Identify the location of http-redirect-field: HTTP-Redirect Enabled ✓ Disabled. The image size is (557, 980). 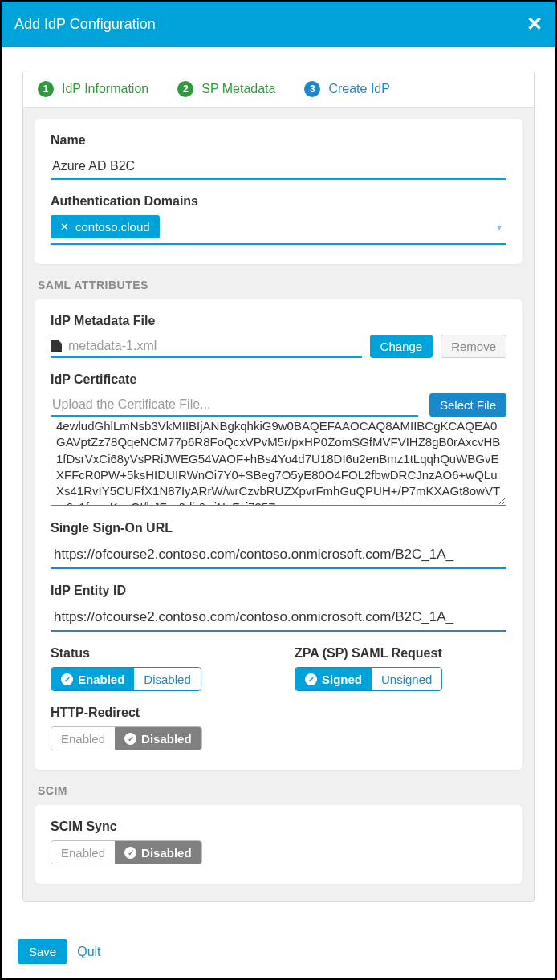
(278, 728).